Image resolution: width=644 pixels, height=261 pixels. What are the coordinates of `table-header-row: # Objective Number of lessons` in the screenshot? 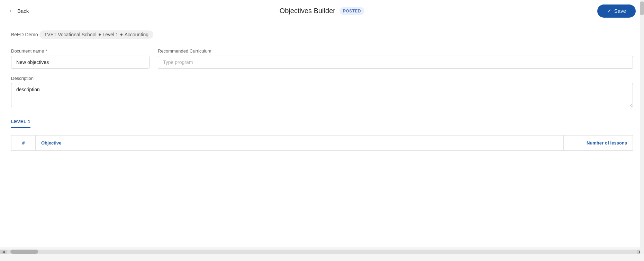 It's located at (322, 143).